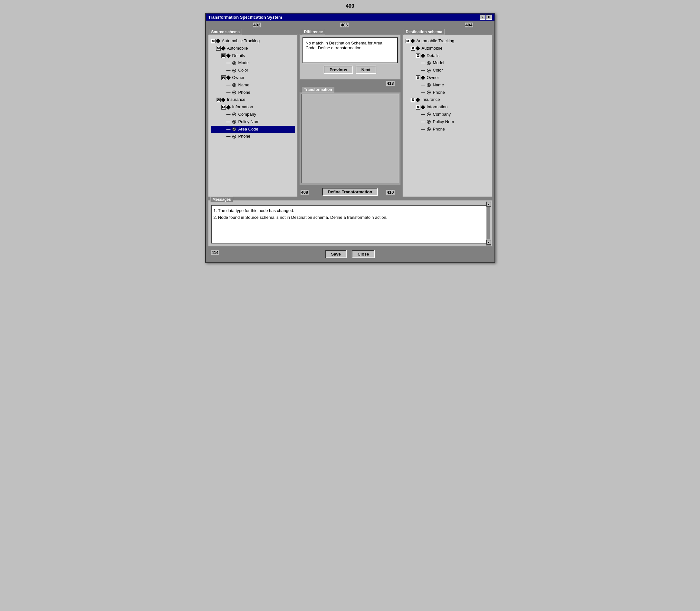 The height and width of the screenshot is (611, 700). Describe the element at coordinates (391, 192) in the screenshot. I see `ref-410: 410` at that location.